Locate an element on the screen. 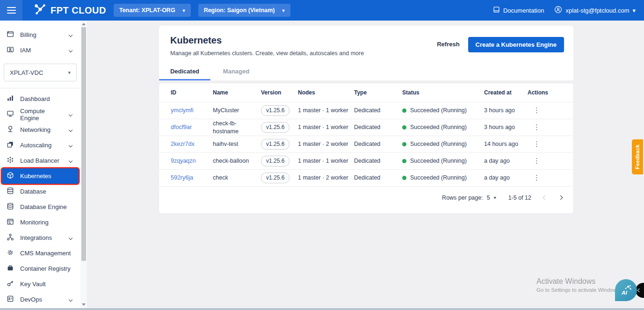 This screenshot has width=644, height=310. scrollbar-thumb is located at coordinates (84, 144).